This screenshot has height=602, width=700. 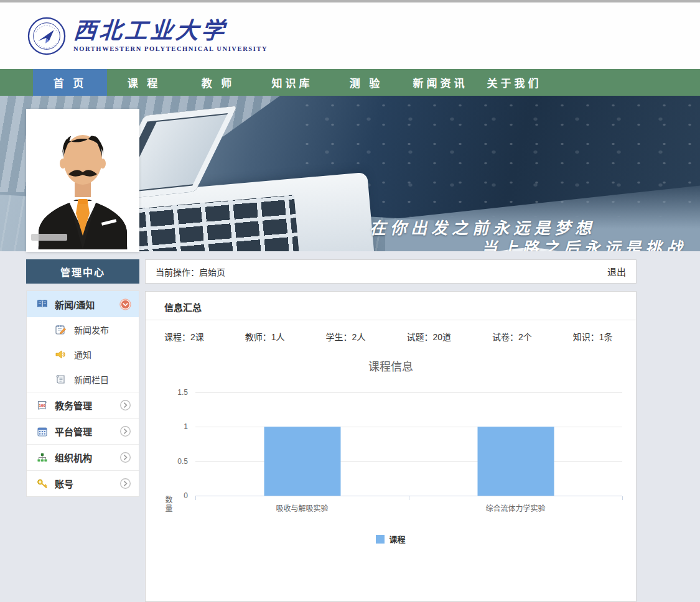 I want to click on sidebar-item-academic-management: 100 教务管理, so click(x=83, y=405).